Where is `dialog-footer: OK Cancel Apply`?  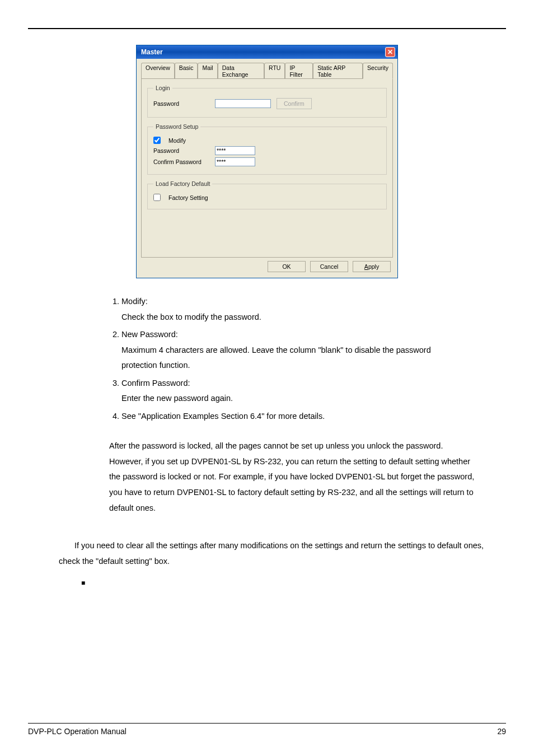 dialog-footer: OK Cancel Apply is located at coordinates (267, 265).